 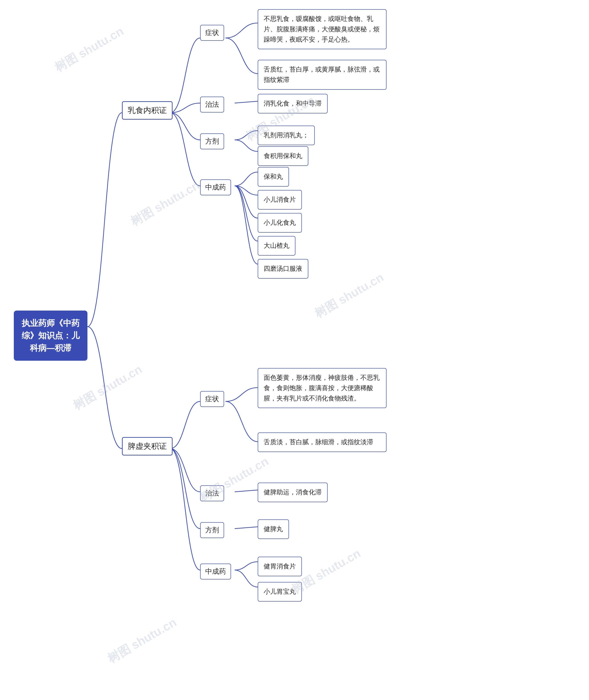 What do you see at coordinates (51, 336) in the screenshot?
I see `root-node: 执业药师《中药综》知识点：儿科病—积滞` at bounding box center [51, 336].